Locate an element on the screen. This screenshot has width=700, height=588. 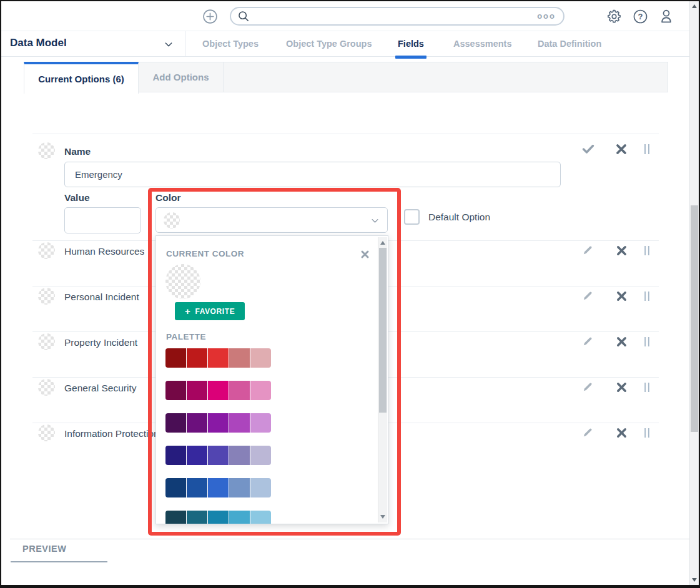
confirm-icon is located at coordinates (588, 149).